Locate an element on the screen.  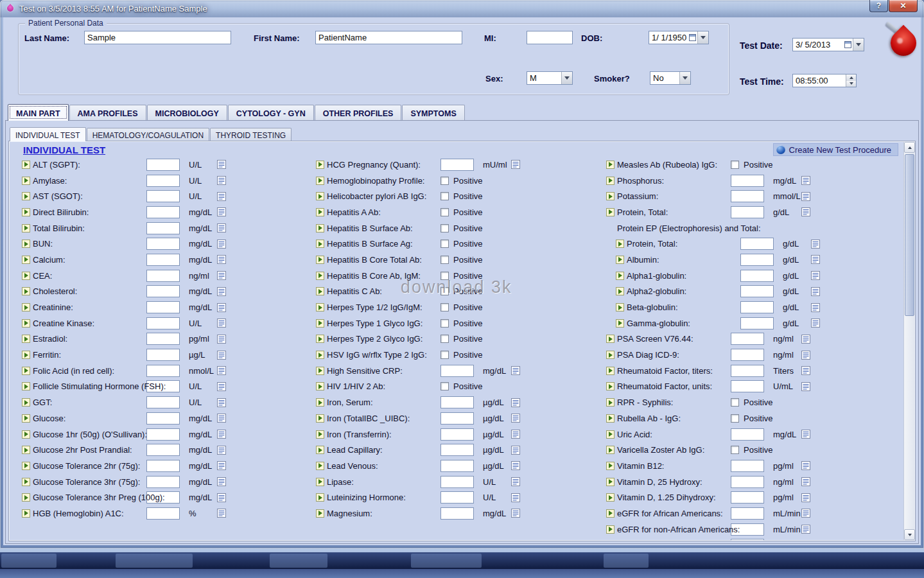
vertical-scrollbar is located at coordinates (909, 341).